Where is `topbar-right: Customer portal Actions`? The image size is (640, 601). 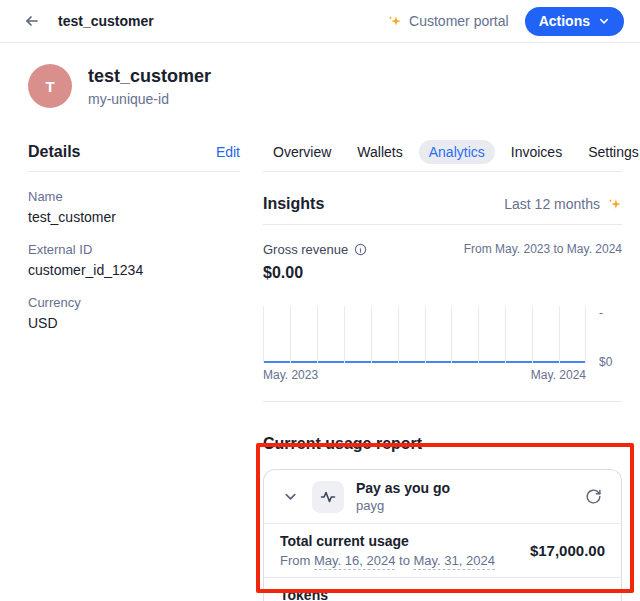 topbar-right: Customer portal Actions is located at coordinates (506, 22).